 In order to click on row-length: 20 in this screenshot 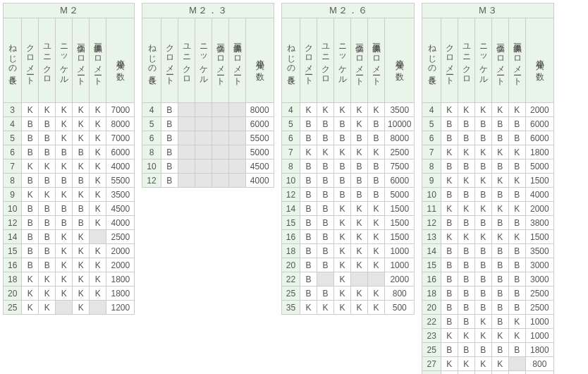, I will do `click(290, 265)`.